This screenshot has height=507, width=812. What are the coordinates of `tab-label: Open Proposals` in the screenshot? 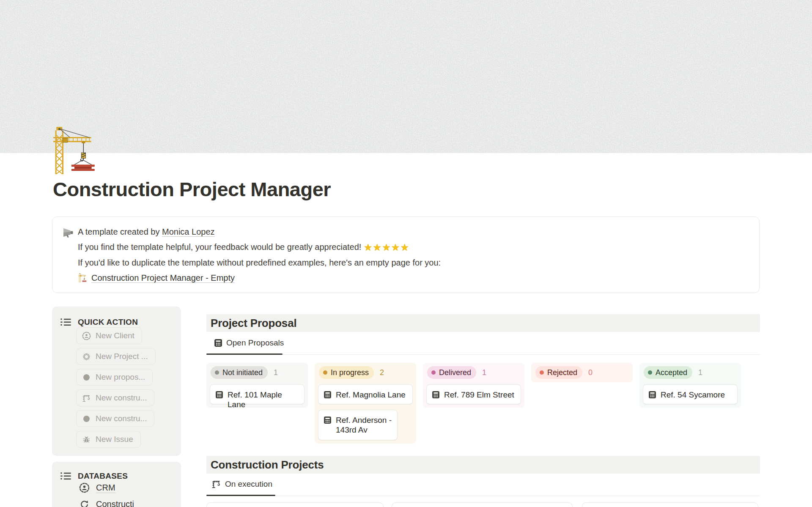 It's located at (255, 343).